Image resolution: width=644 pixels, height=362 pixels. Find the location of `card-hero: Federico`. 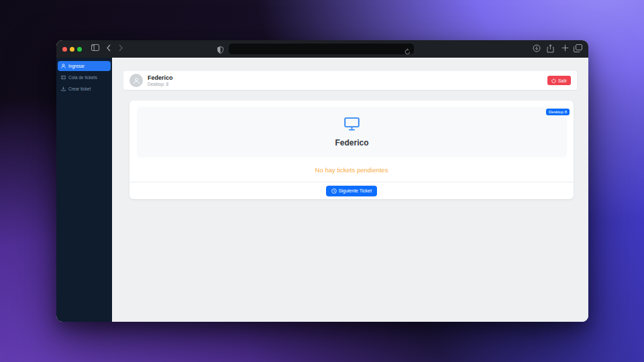

card-hero: Federico is located at coordinates (352, 132).